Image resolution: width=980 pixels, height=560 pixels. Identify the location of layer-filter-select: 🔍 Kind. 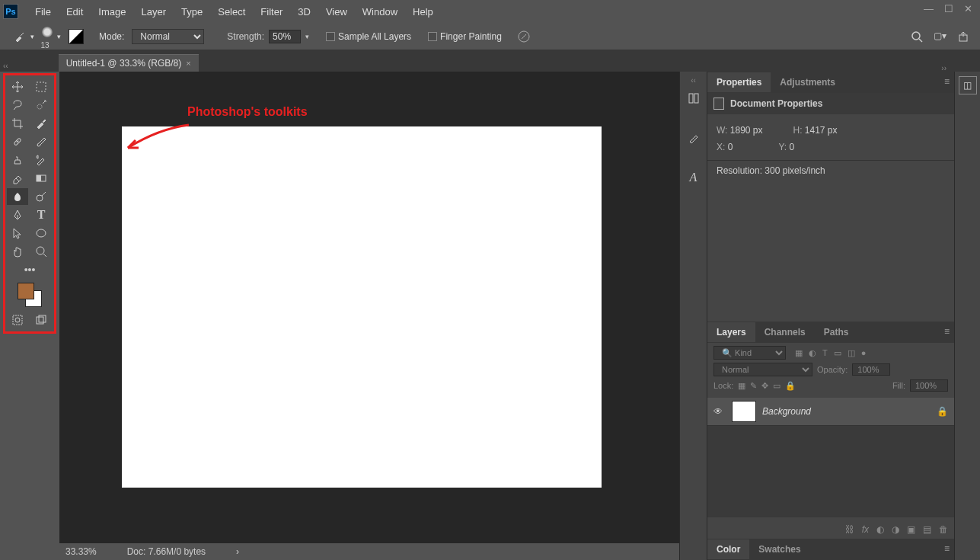
(749, 353).